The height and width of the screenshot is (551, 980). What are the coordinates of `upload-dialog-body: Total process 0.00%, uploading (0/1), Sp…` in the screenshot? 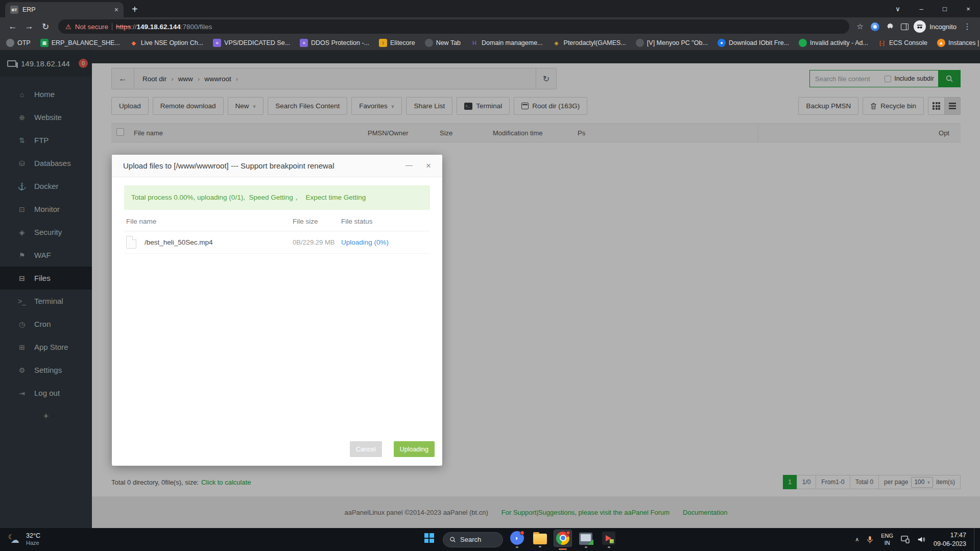 It's located at (277, 215).